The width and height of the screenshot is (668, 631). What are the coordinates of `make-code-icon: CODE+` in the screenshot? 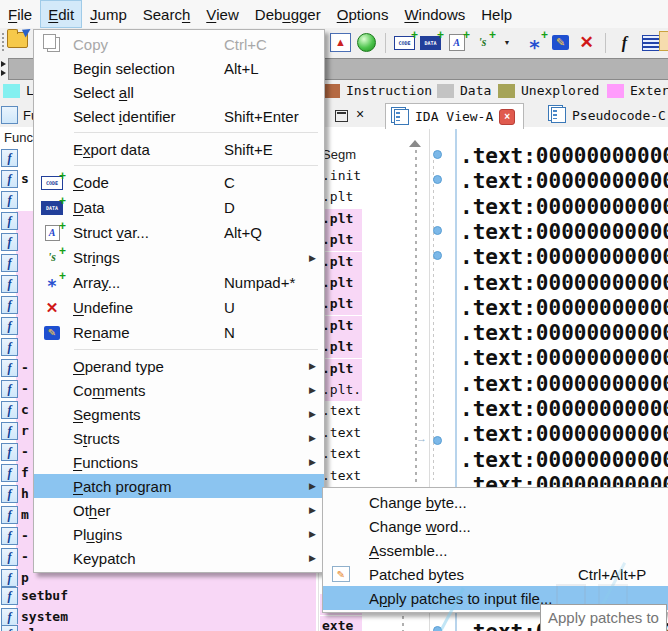 It's located at (404, 43).